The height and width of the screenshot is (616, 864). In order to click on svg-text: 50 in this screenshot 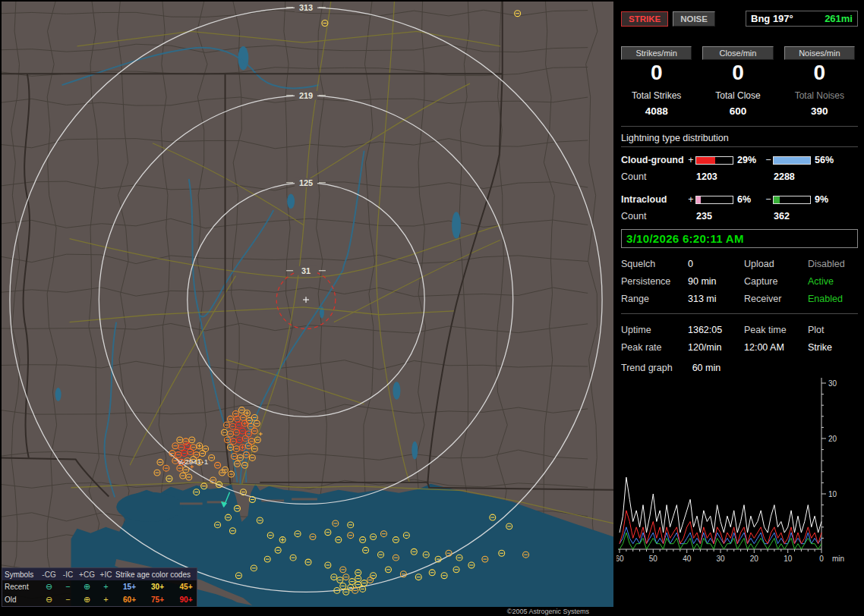, I will do `click(654, 558)`.